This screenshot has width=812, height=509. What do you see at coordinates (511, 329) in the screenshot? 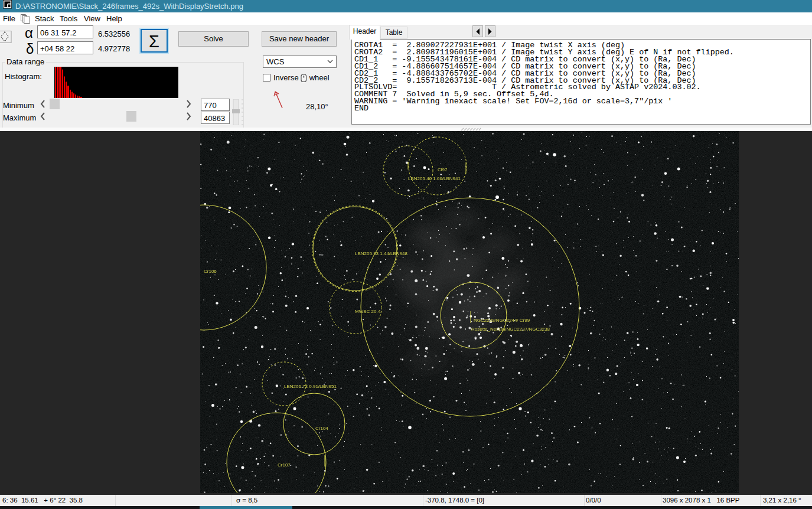
I see `svg-text: Rosette_Nebula/NGC2237/NGC2238` at bounding box center [511, 329].